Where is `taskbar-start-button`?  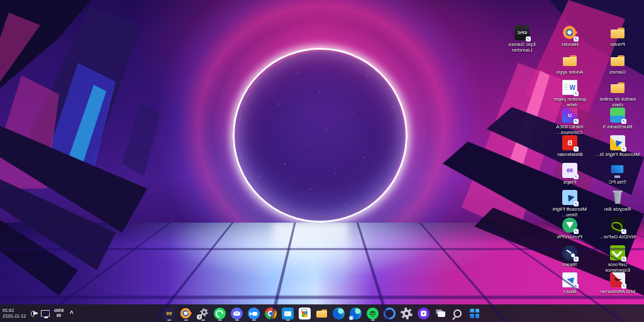 taskbar-start-button is located at coordinates (475, 313).